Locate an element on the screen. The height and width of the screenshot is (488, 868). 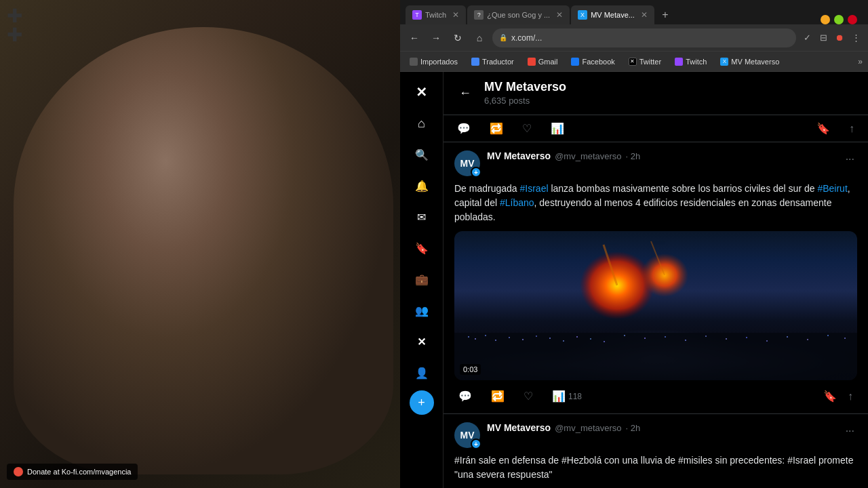
tweet-1-stats-btn: 📊 118 is located at coordinates (567, 396).